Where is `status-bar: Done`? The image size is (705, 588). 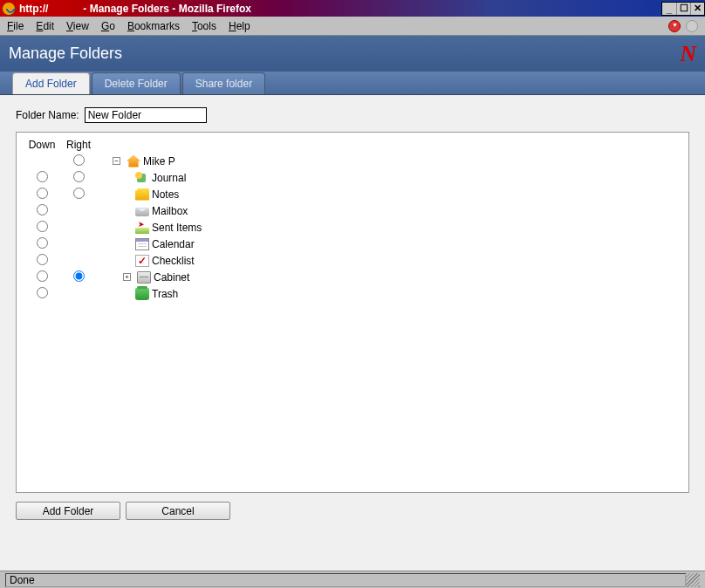 status-bar: Done is located at coordinates (352, 579).